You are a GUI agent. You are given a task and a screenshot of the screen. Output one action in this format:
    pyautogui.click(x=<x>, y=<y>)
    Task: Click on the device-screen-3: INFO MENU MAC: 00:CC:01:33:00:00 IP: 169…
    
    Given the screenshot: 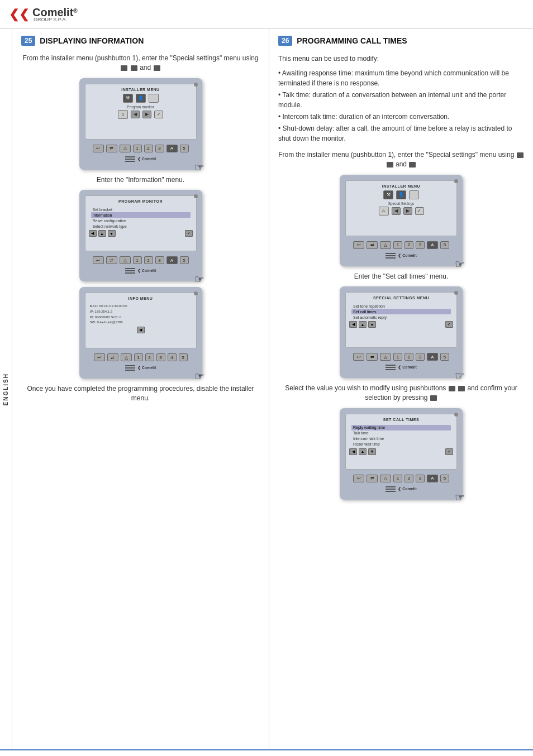 What is the action you would take?
    pyautogui.click(x=141, y=320)
    